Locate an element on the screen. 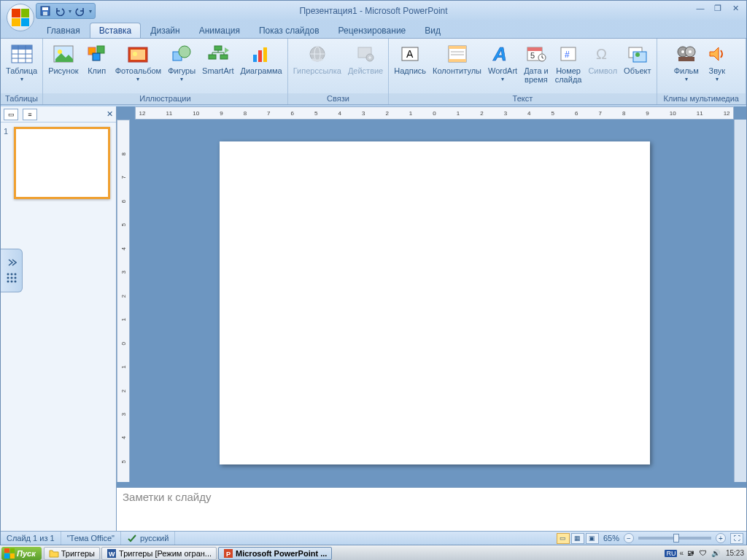  group-label-illustrations: Иллюстрации is located at coordinates (165, 99).